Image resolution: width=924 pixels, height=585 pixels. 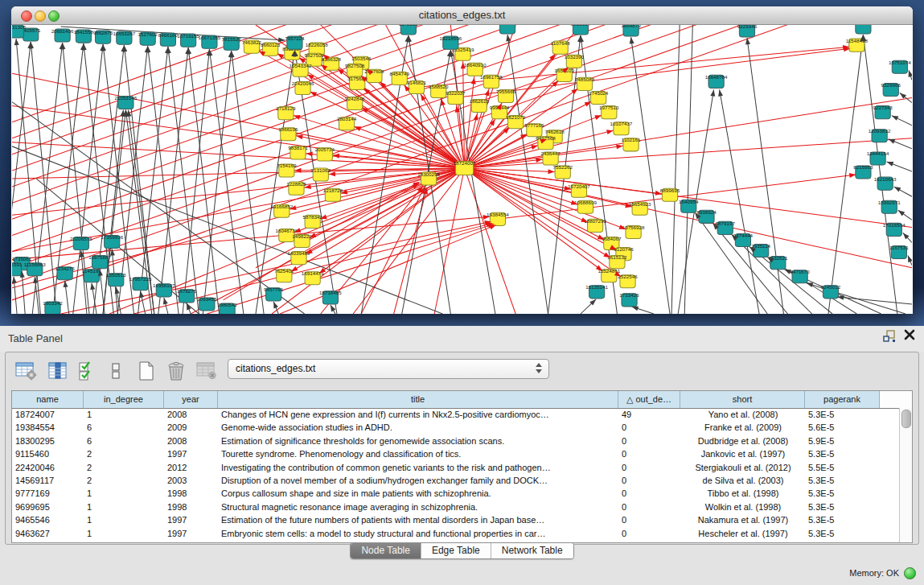 What do you see at coordinates (27, 16) in the screenshot?
I see `close-window-button` at bounding box center [27, 16].